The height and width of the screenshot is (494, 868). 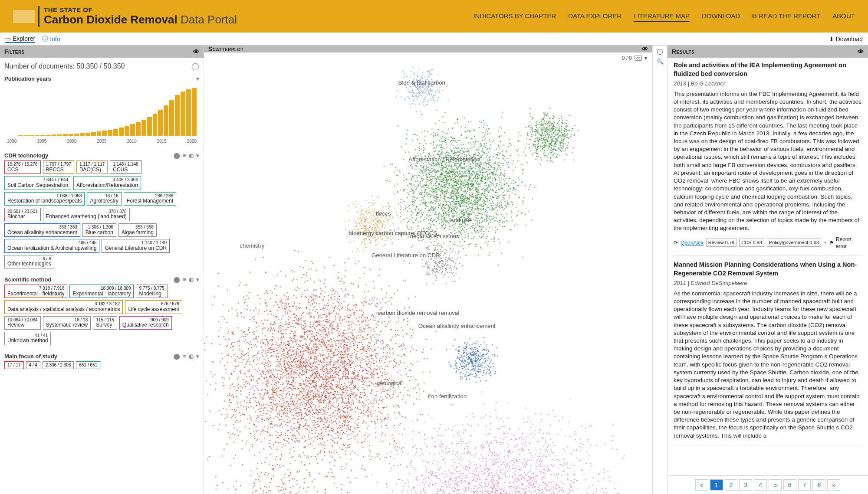 What do you see at coordinates (676, 243) in the screenshot?
I see `refresh-icon: ⟳` at bounding box center [676, 243].